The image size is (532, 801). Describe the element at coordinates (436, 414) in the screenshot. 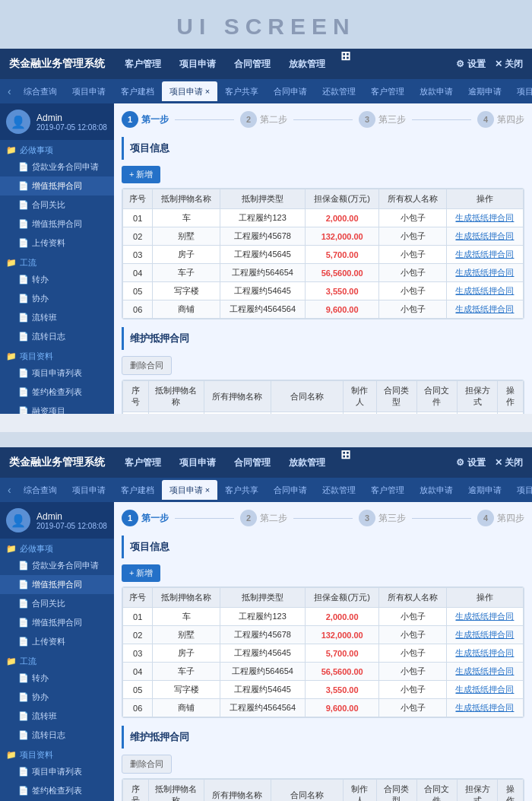

I see `cell-m-file: 工程履约` at that location.